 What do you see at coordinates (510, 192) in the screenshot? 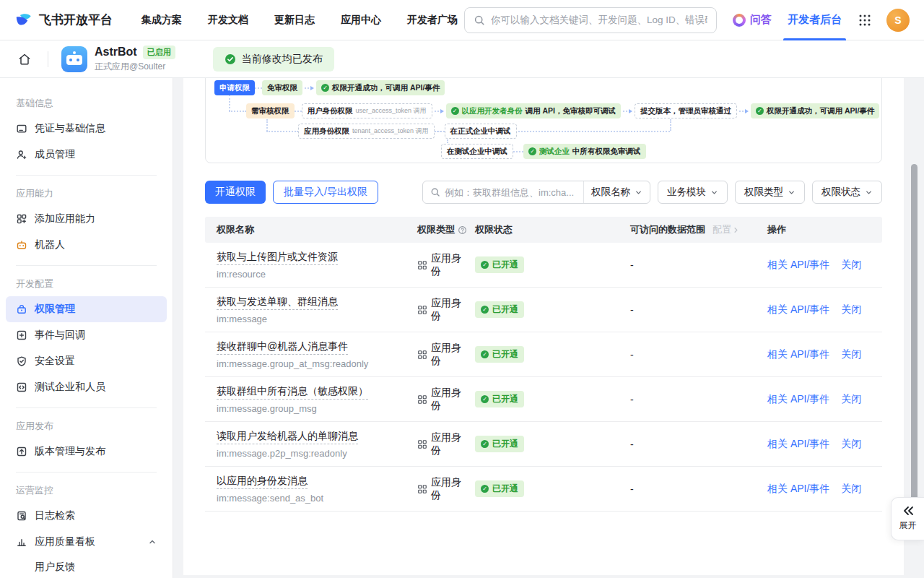
I see `permission-search-input` at bounding box center [510, 192].